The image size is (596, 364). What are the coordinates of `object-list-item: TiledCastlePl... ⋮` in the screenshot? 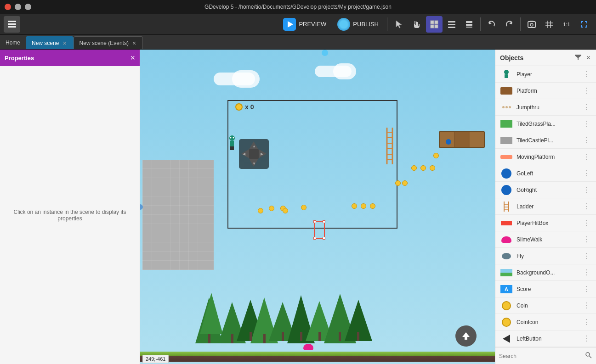 It's located at (546, 140).